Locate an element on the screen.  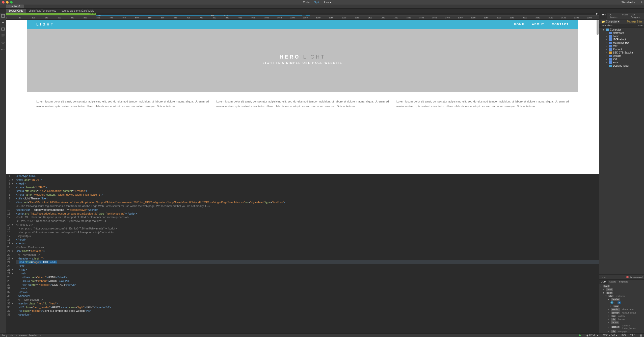
ruler-tick: 1000 is located at coordinates (267, 18).